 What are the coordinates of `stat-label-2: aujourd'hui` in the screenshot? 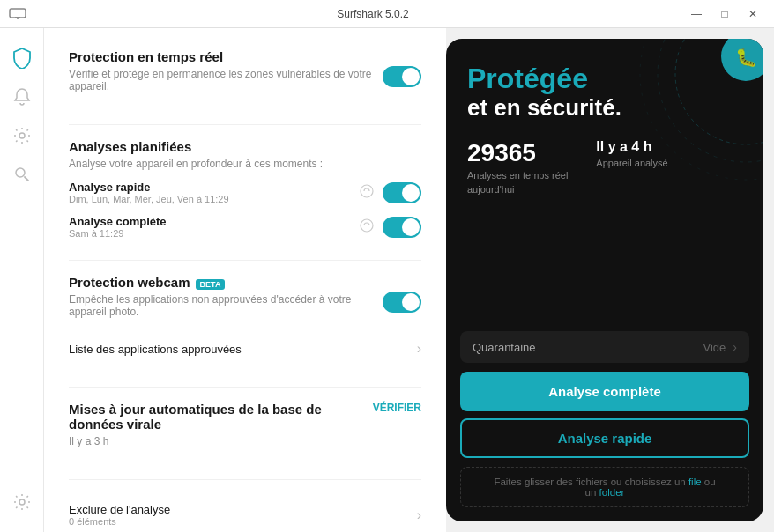 It's located at (517, 189).